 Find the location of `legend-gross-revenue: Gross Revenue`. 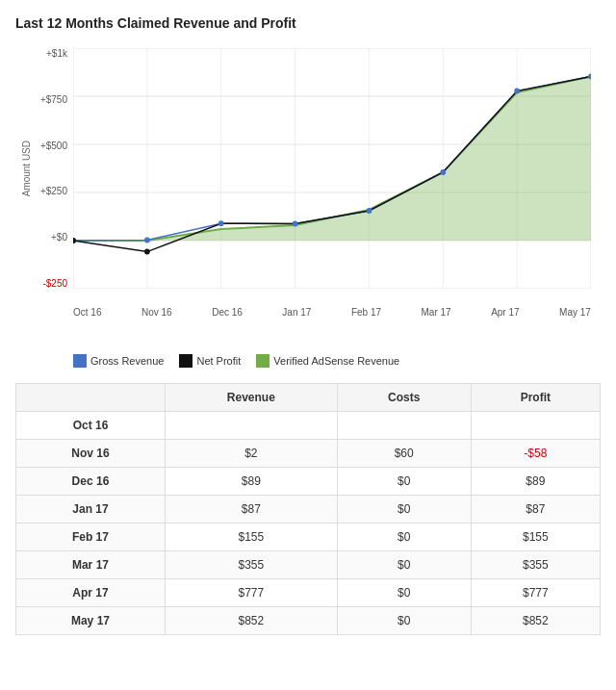

legend-gross-revenue: Gross Revenue is located at coordinates (118, 361).